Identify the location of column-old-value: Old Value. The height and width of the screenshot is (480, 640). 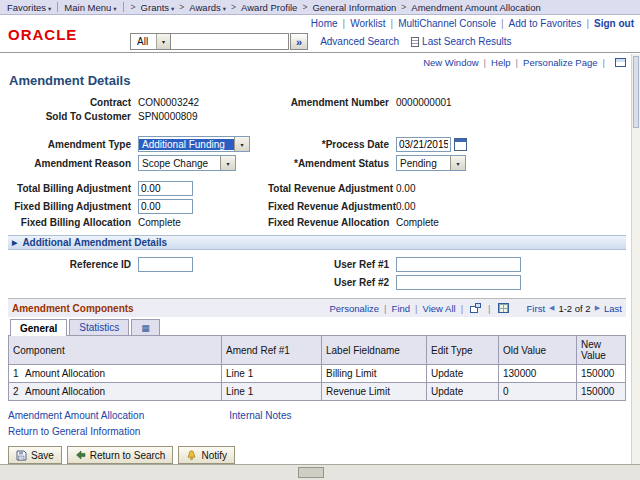
(538, 350).